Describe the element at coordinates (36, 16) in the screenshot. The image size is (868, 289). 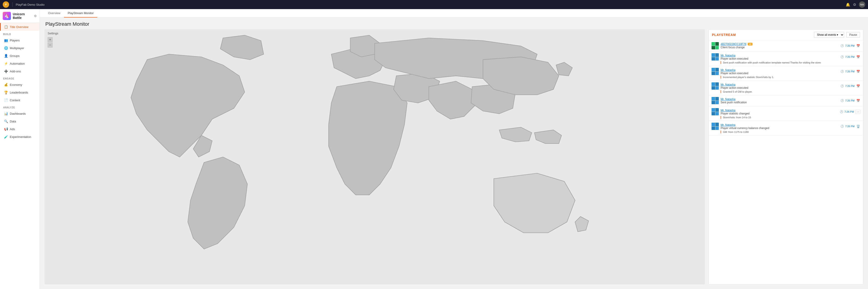
I see `game-settings-icon: ⚙` at that location.